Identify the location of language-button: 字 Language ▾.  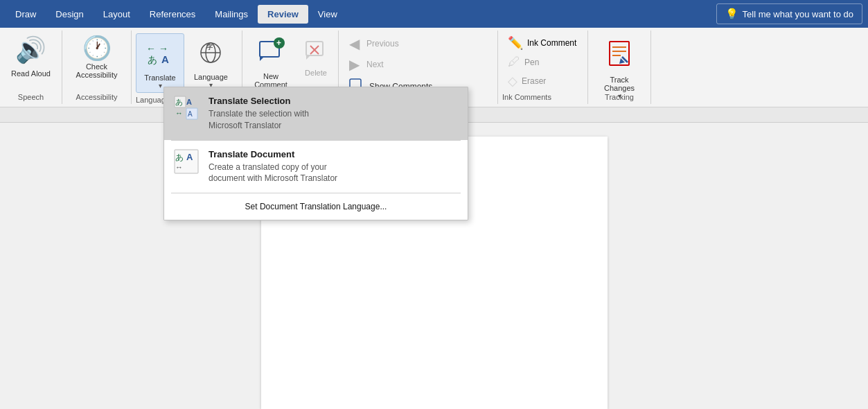
(211, 62).